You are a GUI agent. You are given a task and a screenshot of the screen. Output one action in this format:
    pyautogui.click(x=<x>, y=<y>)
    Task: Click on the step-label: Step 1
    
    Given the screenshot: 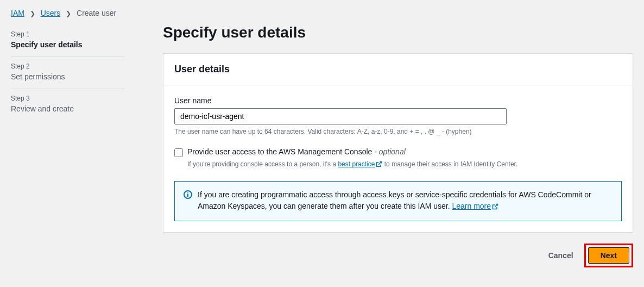 What is the action you would take?
    pyautogui.click(x=68, y=34)
    